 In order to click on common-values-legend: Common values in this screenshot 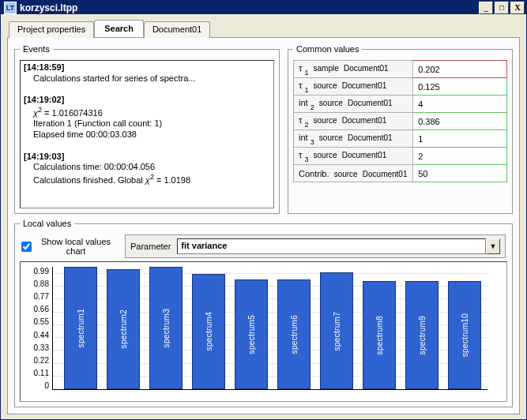, I will do `click(327, 49)`.